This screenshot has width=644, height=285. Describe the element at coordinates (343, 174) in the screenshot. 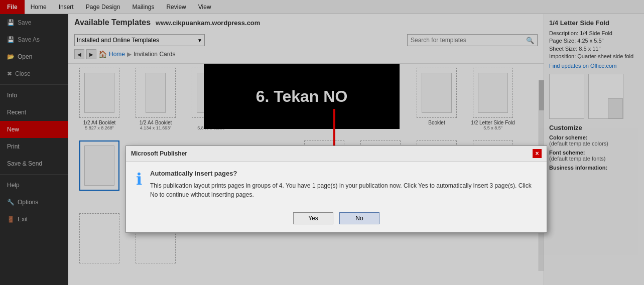

I see `dialog-heading: Automatically insert pages?` at that location.